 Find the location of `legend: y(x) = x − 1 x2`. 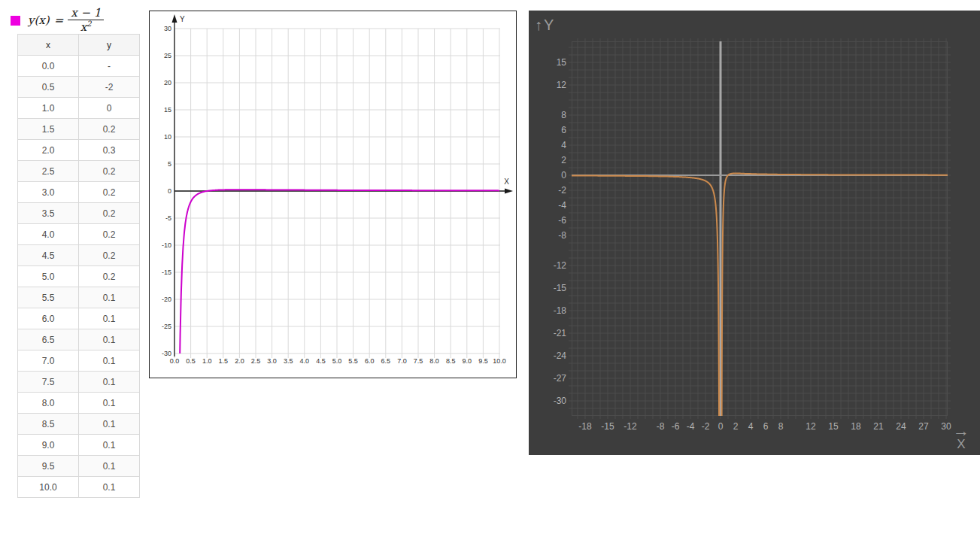

legend: y(x) = x − 1 x2 is located at coordinates (57, 21).